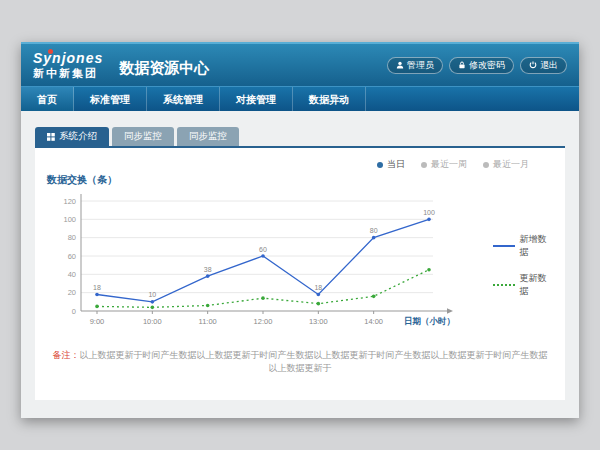 The height and width of the screenshot is (450, 600). What do you see at coordinates (544, 66) in the screenshot?
I see `logout-button: 退出` at bounding box center [544, 66].